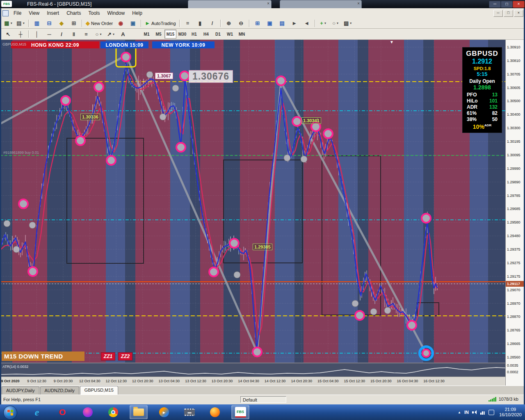 This screenshot has width=525, height=420. I want to click on network-icon, so click(483, 413).